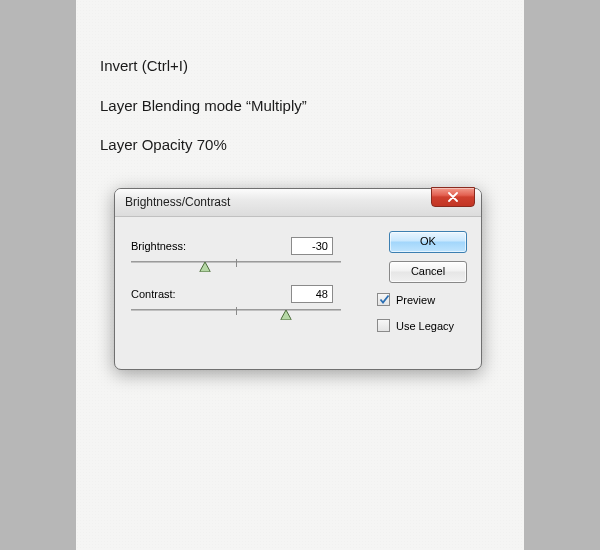 This screenshot has width=600, height=550. What do you see at coordinates (236, 310) in the screenshot?
I see `contrast-slider-track` at bounding box center [236, 310].